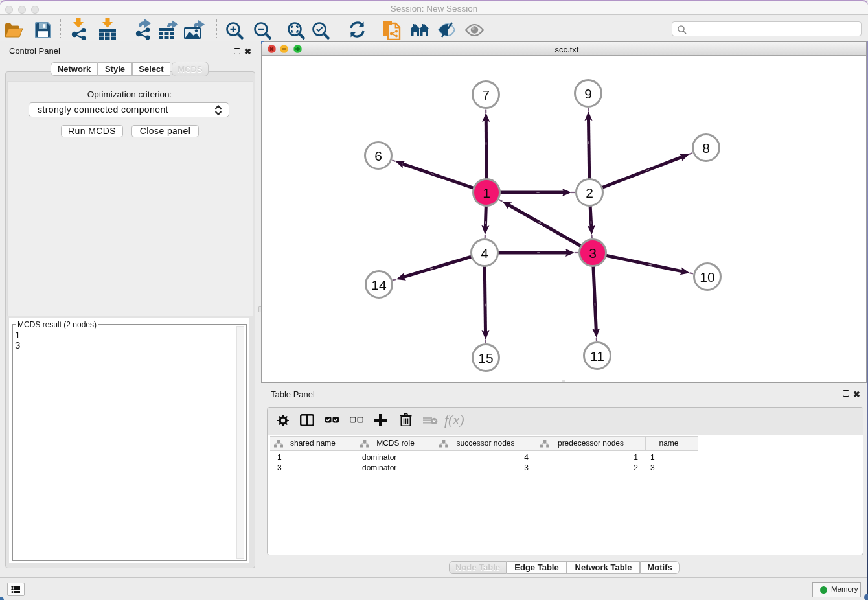 This screenshot has height=600, width=868. I want to click on svg-text: 3, so click(593, 253).